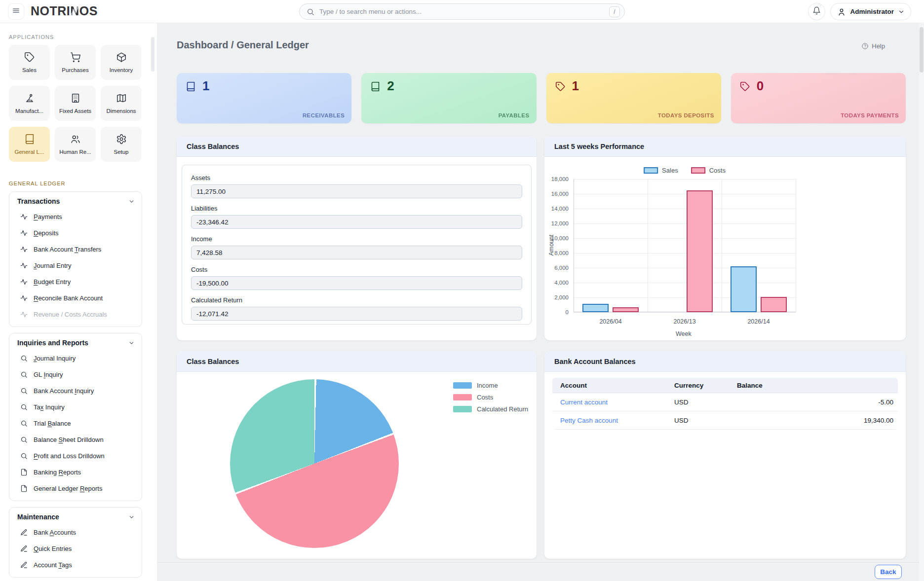  Describe the element at coordinates (356, 455) in the screenshot. I see `class-balances-pie-panel: Class Balances IncomeCostsCalculated Ret…` at that location.